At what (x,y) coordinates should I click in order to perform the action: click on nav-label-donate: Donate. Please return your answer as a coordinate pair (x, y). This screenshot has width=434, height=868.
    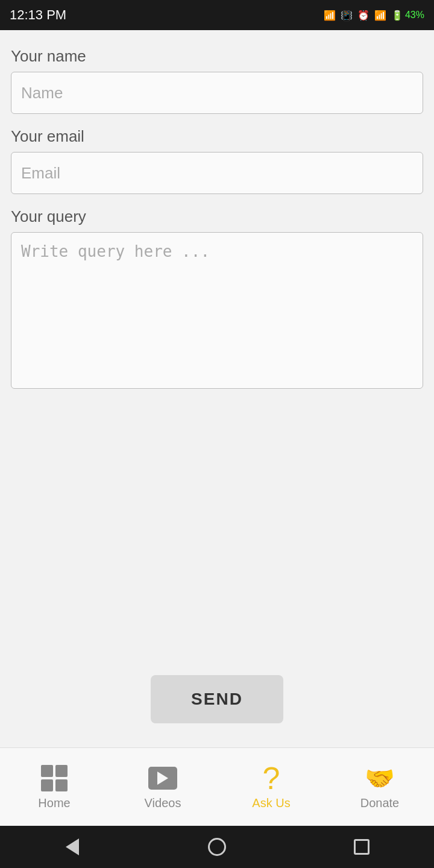
    Looking at the image, I should click on (380, 803).